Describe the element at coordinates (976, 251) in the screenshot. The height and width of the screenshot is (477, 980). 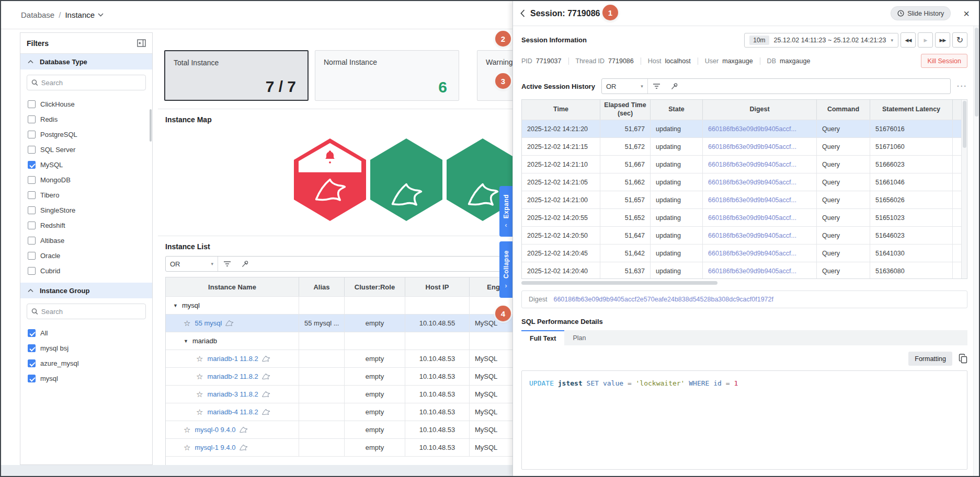
I see `panel-scrollbar` at that location.